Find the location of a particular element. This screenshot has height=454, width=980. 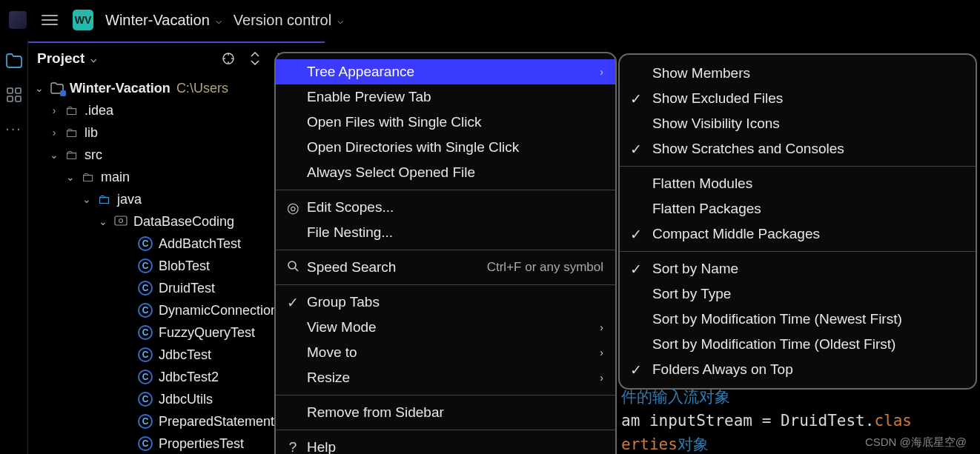

menu-label: Tree Appearance is located at coordinates (360, 72).